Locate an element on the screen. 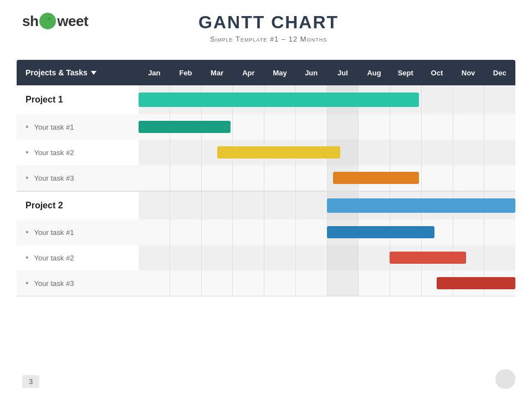 The height and width of the screenshot is (399, 532). task-2-3-bars is located at coordinates (327, 283).